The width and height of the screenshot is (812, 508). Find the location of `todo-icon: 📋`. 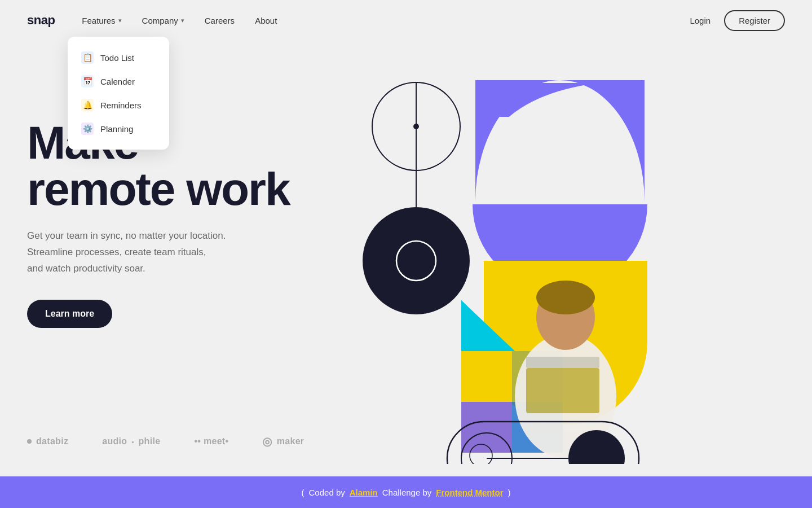

todo-icon: 📋 is located at coordinates (87, 58).